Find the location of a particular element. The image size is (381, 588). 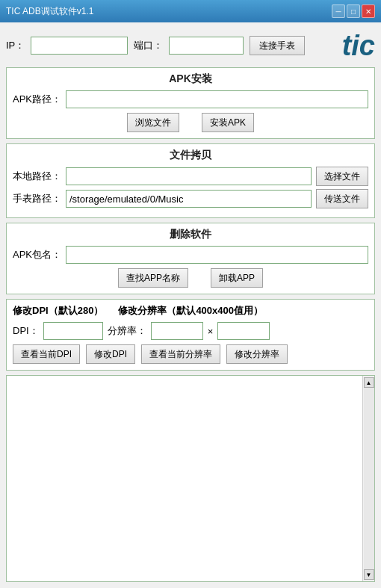

apk-buttons-row: 浏览文件 安装APK is located at coordinates (190, 123).